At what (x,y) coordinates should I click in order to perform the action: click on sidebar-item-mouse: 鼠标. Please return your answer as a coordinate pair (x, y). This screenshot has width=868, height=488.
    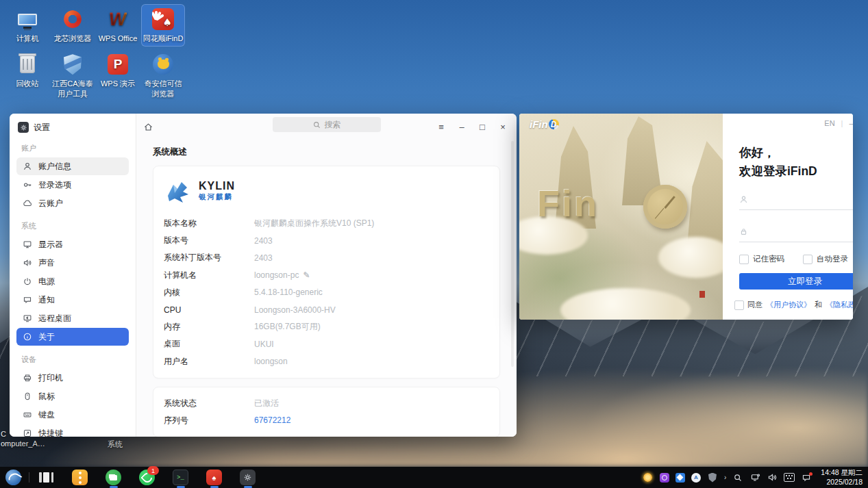
    Looking at the image, I should click on (73, 396).